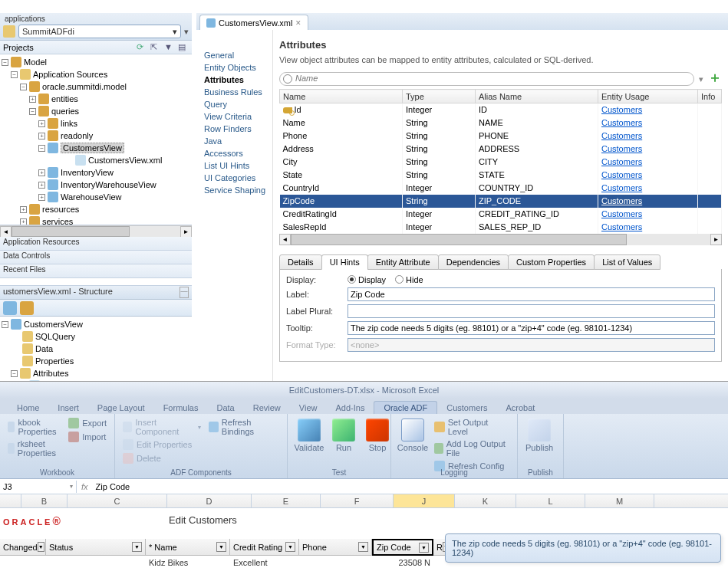  Describe the element at coordinates (501, 189) in the screenshot. I see `table-row: CountryIdIntegerCOUNTRY_IDCustomers` at that location.